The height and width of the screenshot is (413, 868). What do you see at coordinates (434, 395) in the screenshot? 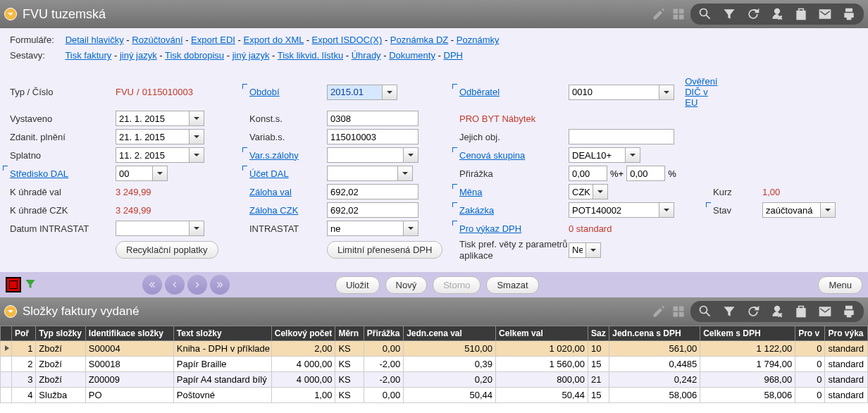
I see `table-row: 4SlužbaPOPoštovné1,00KS0,0050,4450,44155…` at bounding box center [434, 395].